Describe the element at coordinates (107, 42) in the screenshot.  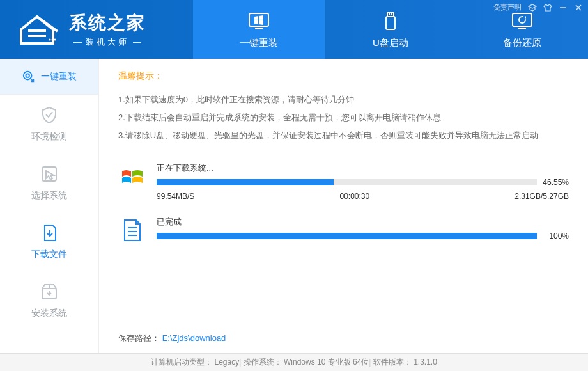
I see `app-subtitle: 装机大师` at that location.